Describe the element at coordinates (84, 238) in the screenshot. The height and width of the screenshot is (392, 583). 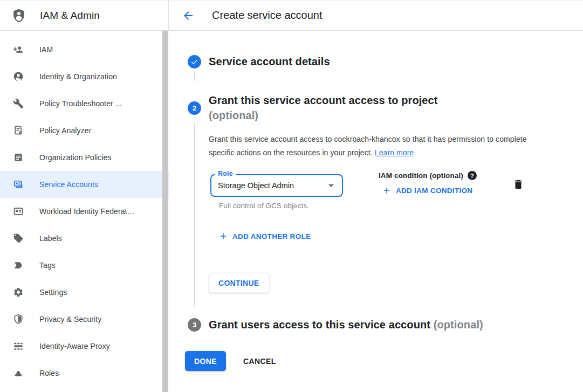
I see `sidebar-item-labels: Labels` at that location.